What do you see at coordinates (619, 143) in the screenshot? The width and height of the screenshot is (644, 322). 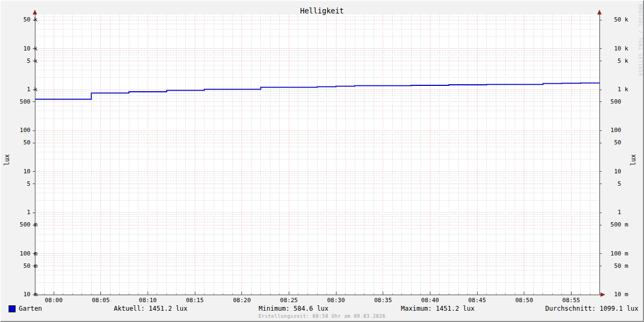 I see `y-tick-label-right: 50` at bounding box center [619, 143].